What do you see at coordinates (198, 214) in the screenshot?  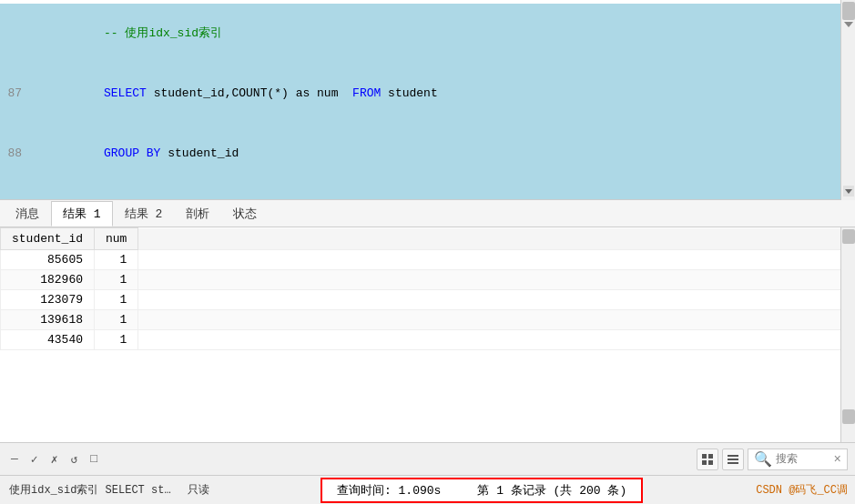 I see `tab-profile: 剖析` at bounding box center [198, 214].